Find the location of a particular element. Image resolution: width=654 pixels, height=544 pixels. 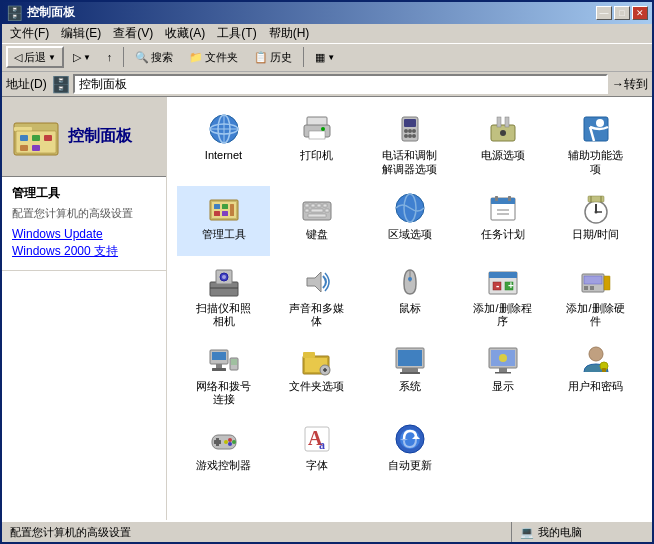

address-folder-icon: 🗄️ is located at coordinates (61, 84).